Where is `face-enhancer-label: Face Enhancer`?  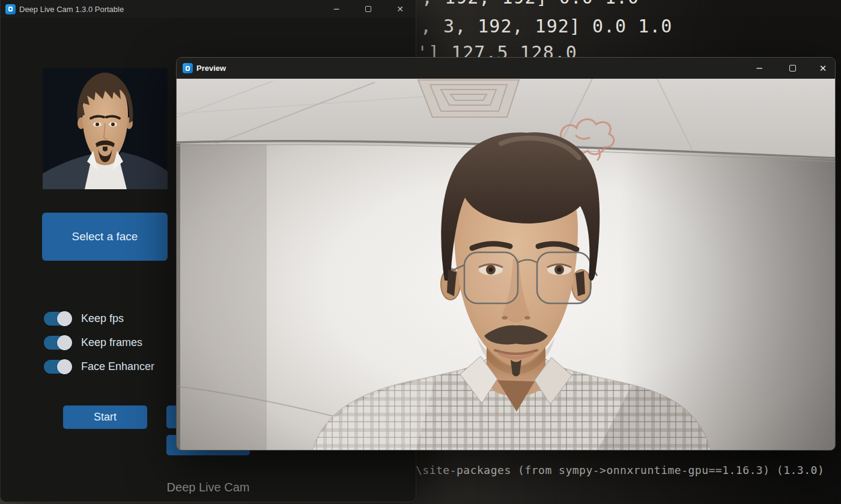
face-enhancer-label: Face Enhancer is located at coordinates (118, 366).